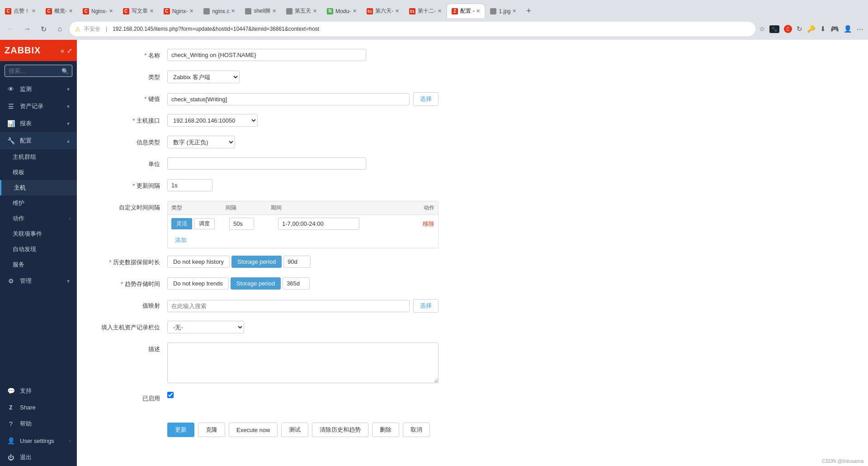 This screenshot has width=868, height=466. I want to click on tab-1: C 点赞！ ✕, so click(20, 11).